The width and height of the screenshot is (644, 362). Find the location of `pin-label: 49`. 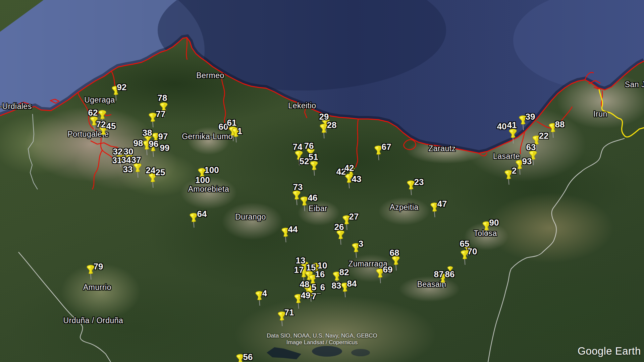

pin-label: 49 is located at coordinates (306, 296).